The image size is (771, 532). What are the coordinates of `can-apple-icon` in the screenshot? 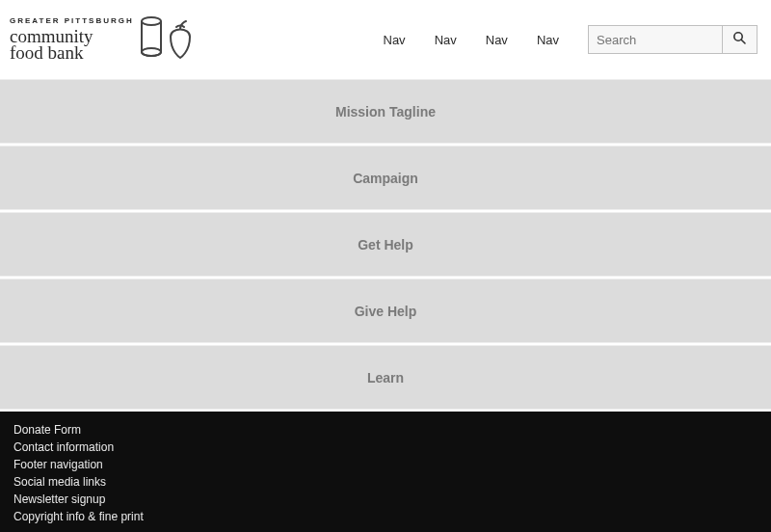 It's located at (169, 40).